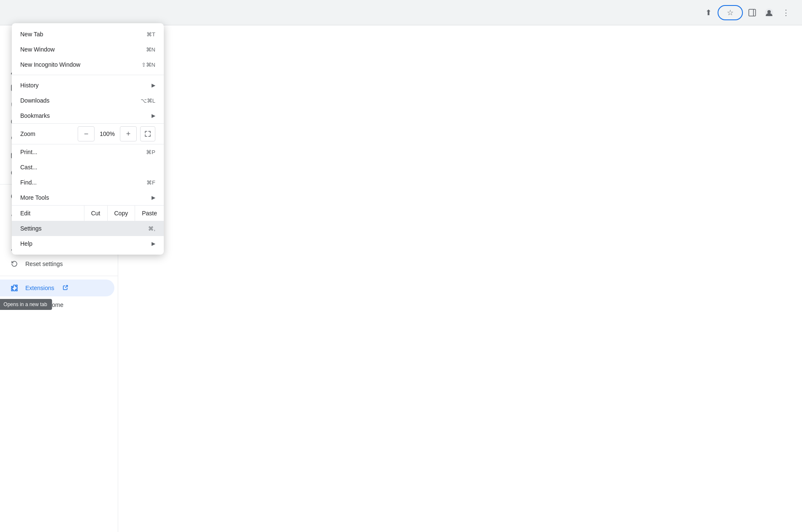  Describe the element at coordinates (88, 198) in the screenshot. I see `menu-item-more-tools: More Tools ▶` at that location.